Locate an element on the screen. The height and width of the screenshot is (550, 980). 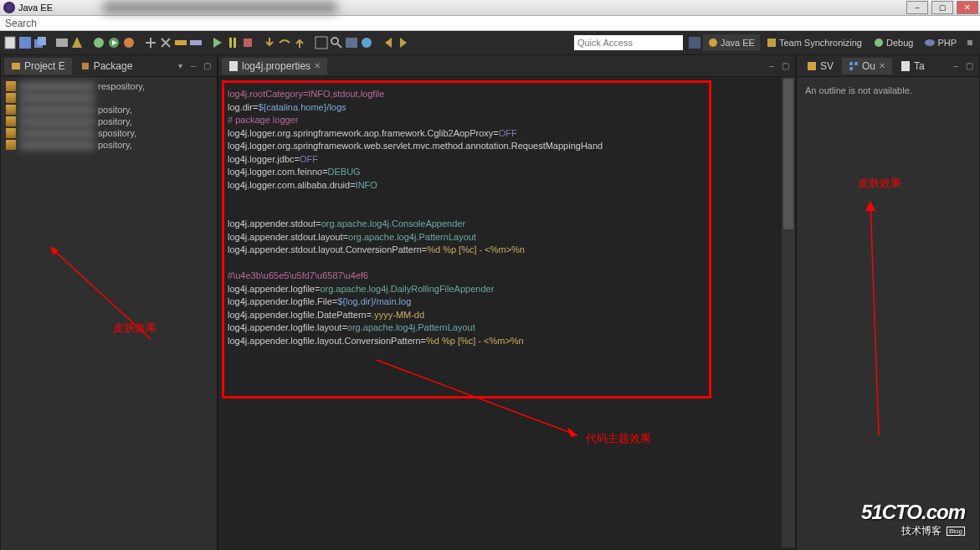
main-toolbar: Java EE Team Synchronizing Debug PHP is located at coordinates (490, 43).